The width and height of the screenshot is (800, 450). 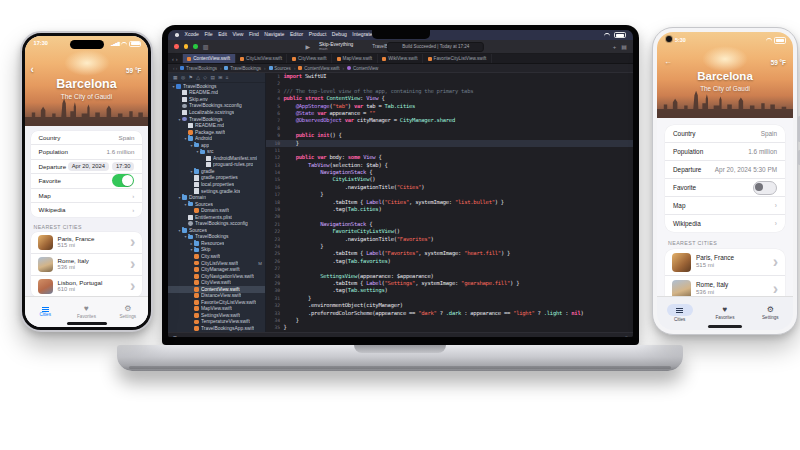 I want to click on menu-item-view: View, so click(x=238, y=34).